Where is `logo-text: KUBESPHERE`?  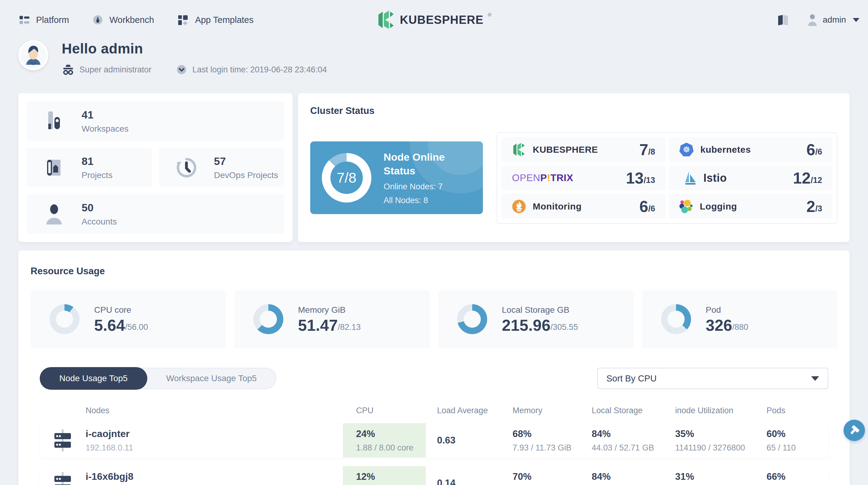 logo-text: KUBESPHERE is located at coordinates (441, 20).